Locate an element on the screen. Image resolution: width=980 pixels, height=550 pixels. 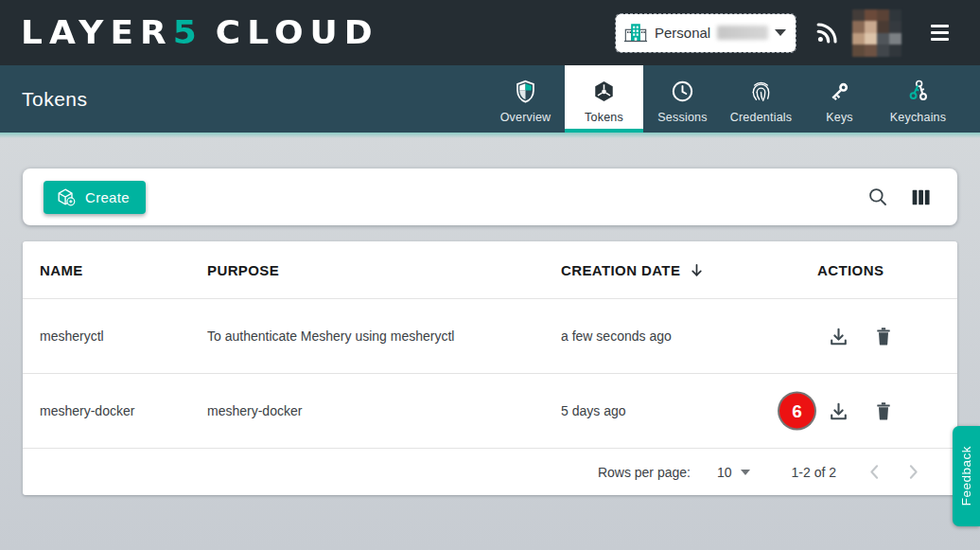
column-header-actions: ACTIONS is located at coordinates (887, 271).